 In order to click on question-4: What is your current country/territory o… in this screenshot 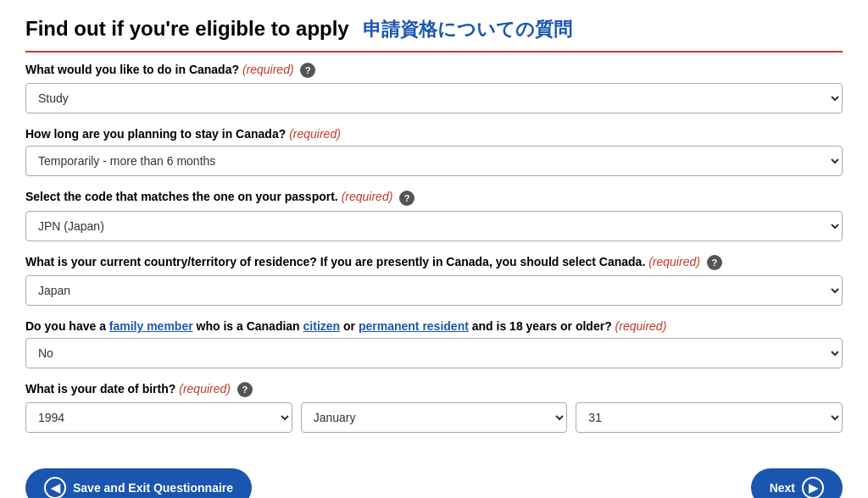, I will do `click(434, 280)`.